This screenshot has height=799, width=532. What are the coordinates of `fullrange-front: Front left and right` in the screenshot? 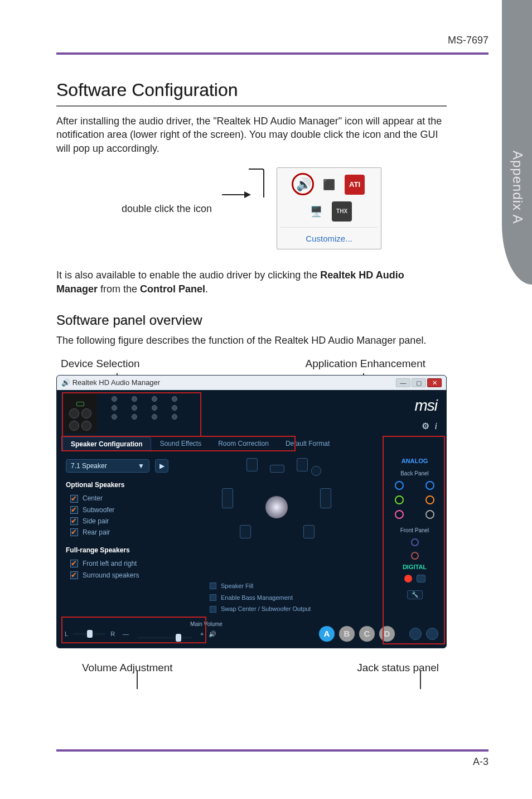 It's located at (129, 564).